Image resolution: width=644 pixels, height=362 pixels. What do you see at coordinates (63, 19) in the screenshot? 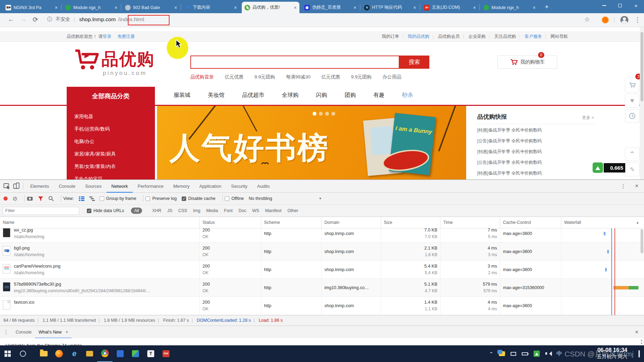
I see `security-label: 不安全` at bounding box center [63, 19].